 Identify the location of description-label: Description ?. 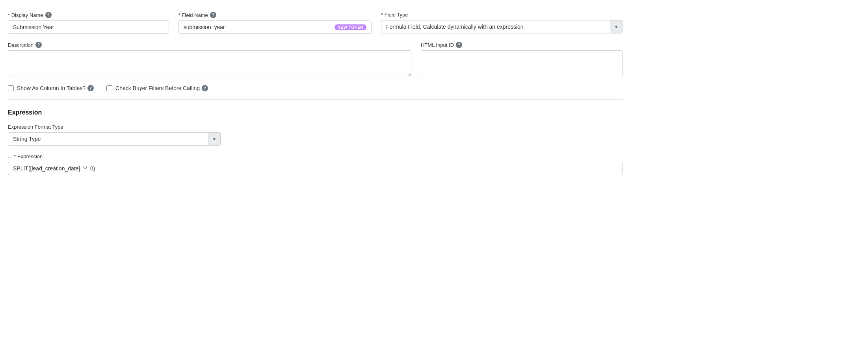
(210, 45).